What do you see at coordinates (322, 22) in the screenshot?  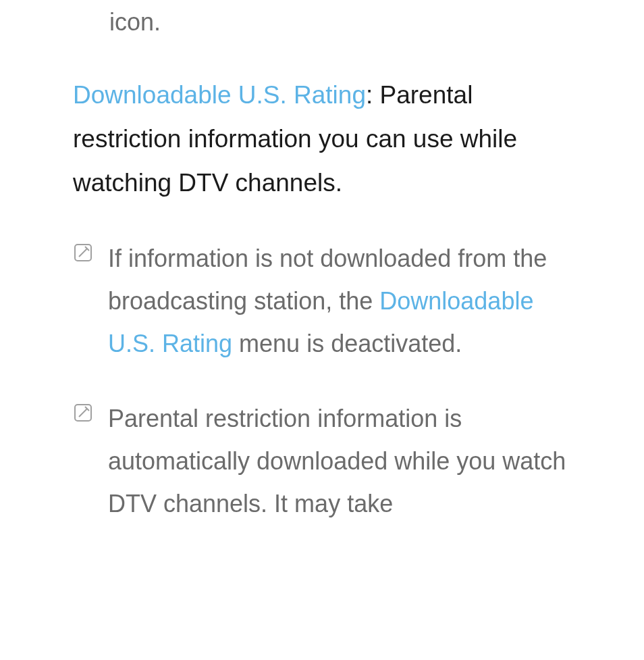 I see `fragment-text: icon.` at bounding box center [322, 22].